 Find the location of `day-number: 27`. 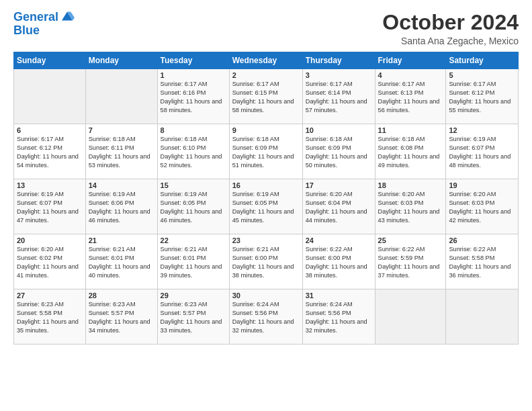

day-number: 27 is located at coordinates (50, 295).